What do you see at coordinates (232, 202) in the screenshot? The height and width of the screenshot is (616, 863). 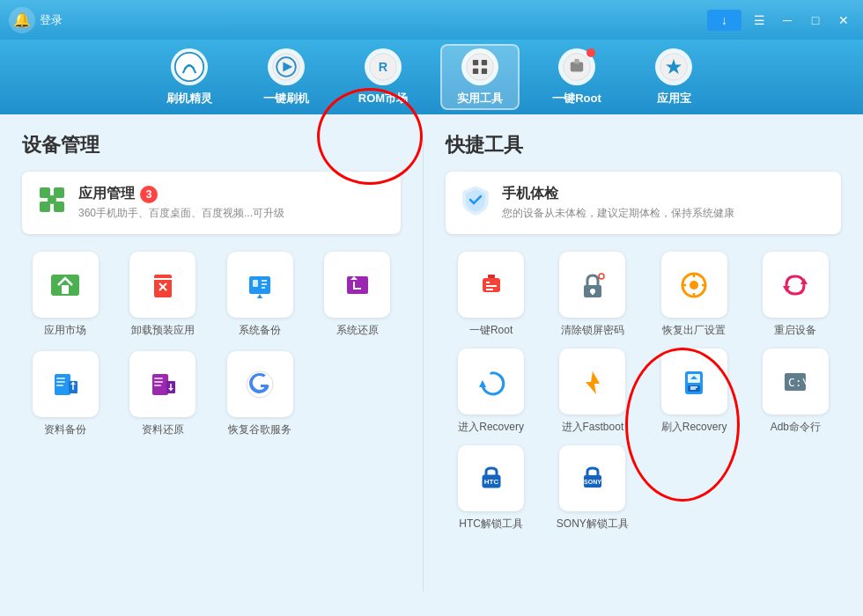 I see `app-mgmt-text: 应用管理 3 360手机助手、百度桌面、百度视频...可升级` at bounding box center [232, 202].